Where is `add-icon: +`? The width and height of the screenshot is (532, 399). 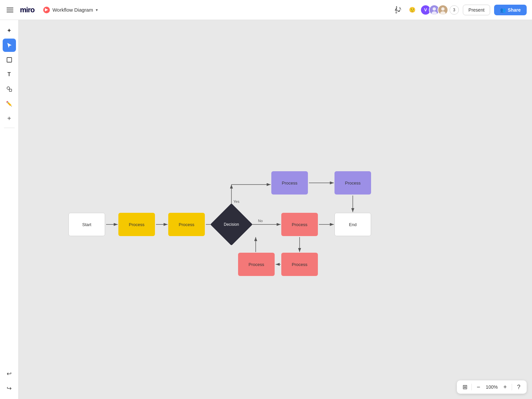 add-icon: + is located at coordinates (9, 118).